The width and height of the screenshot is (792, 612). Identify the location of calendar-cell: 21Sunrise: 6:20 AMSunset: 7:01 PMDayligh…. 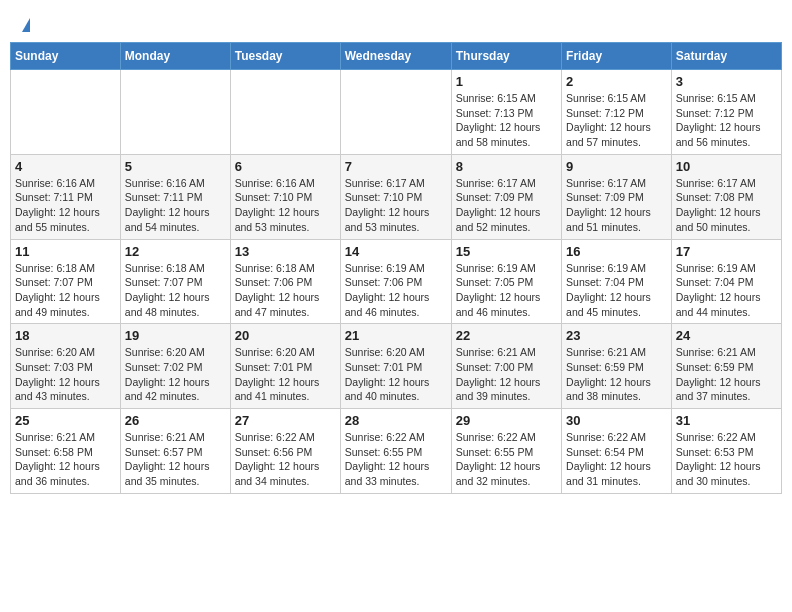
(396, 366).